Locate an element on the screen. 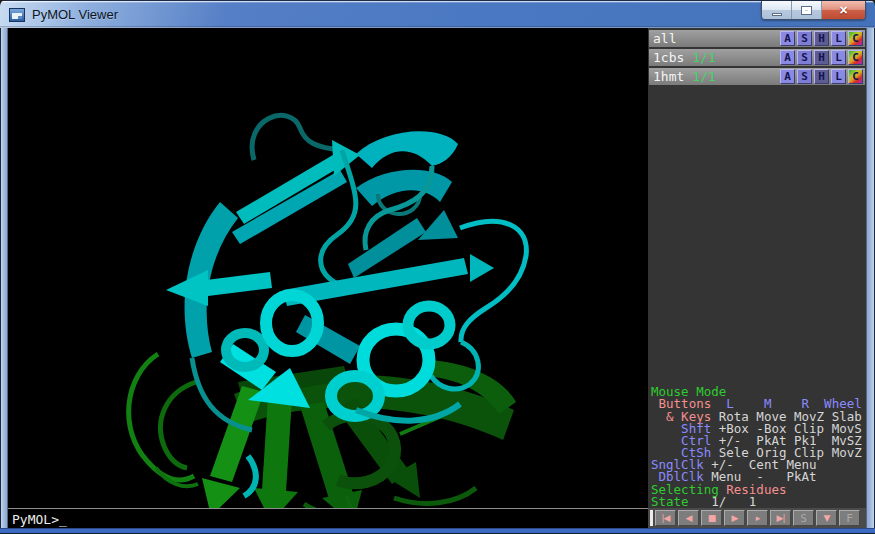 The height and width of the screenshot is (534, 875). object-1hmt-button-s: S is located at coordinates (804, 76).